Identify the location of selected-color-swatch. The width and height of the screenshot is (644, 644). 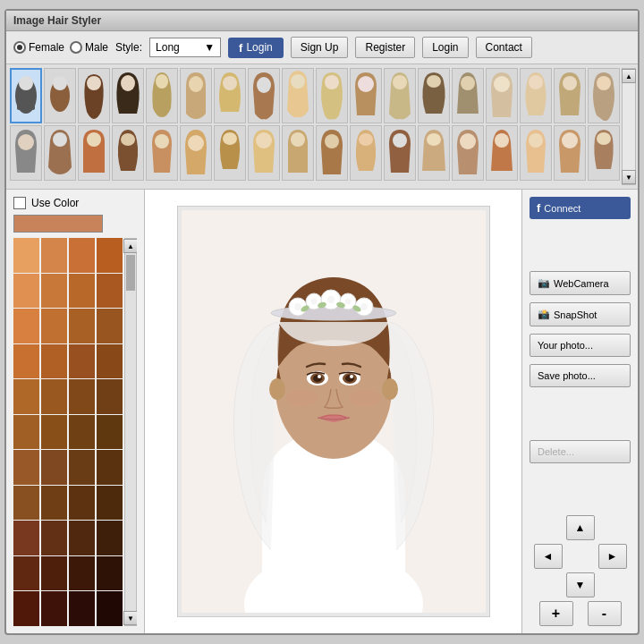
(58, 224).